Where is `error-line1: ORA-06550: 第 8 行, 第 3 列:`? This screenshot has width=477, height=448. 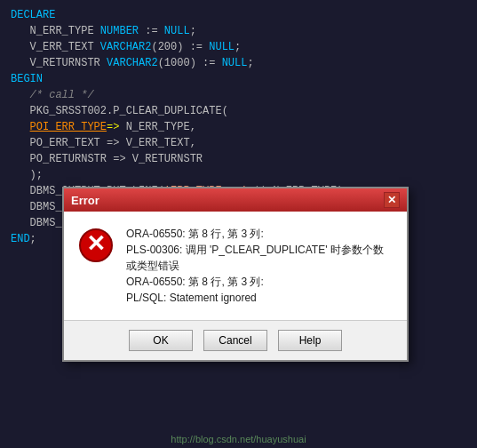
error-line1: ORA-06550: 第 8 行, 第 3 列: is located at coordinates (259, 234).